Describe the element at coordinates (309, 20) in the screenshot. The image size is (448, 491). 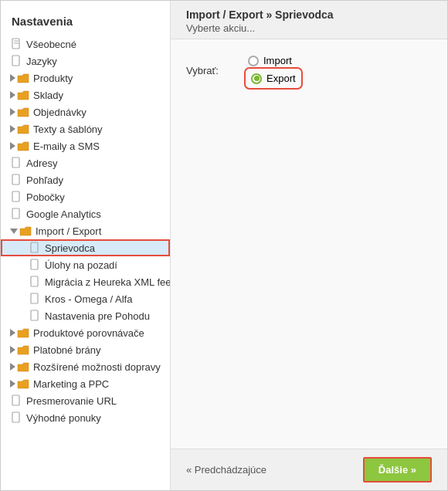
I see `panel-header: Import / Export » Sprievodca Vyberte akc…` at that location.